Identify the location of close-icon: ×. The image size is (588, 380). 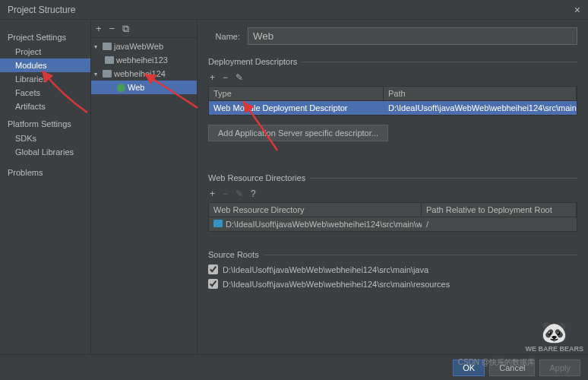
(577, 10).